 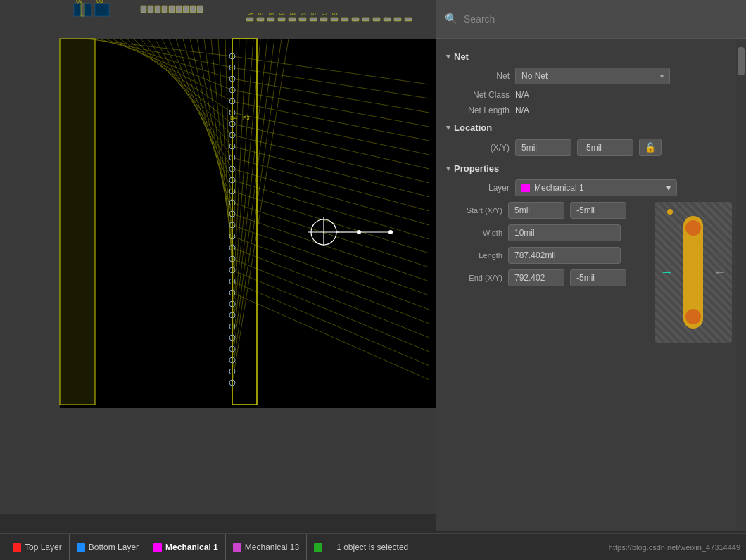 I want to click on net-dropdown: No Net ▾, so click(x=593, y=76).